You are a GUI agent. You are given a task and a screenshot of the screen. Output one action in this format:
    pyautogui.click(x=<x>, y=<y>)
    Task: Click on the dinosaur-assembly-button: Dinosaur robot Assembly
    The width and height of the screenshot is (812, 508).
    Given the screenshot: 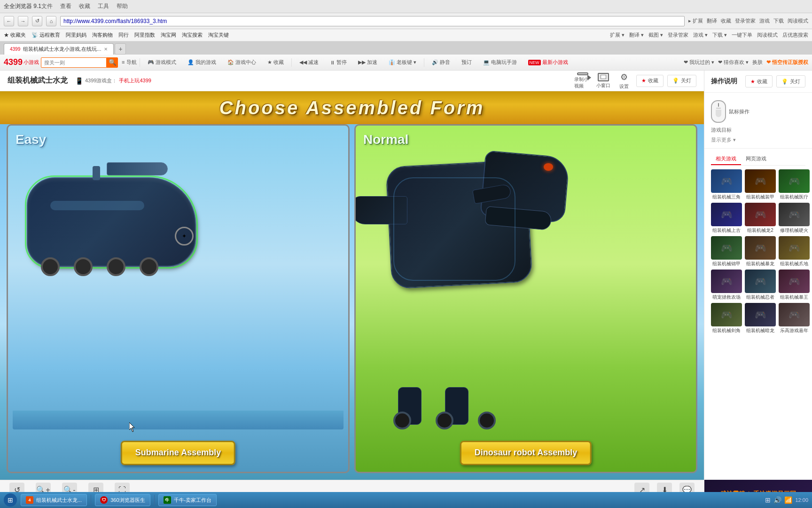 What is the action you would take?
    pyautogui.click(x=526, y=453)
    